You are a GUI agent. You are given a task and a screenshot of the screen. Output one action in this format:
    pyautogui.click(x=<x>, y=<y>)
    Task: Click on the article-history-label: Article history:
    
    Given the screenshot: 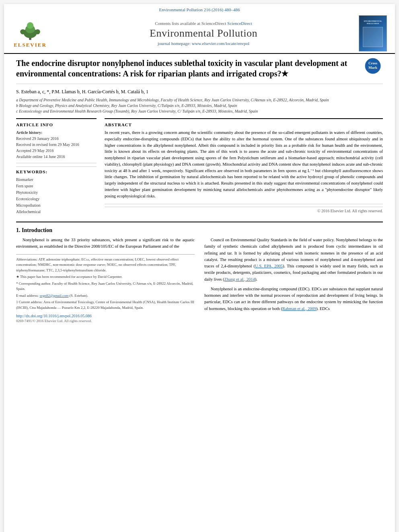 What is the action you would take?
    pyautogui.click(x=56, y=133)
    